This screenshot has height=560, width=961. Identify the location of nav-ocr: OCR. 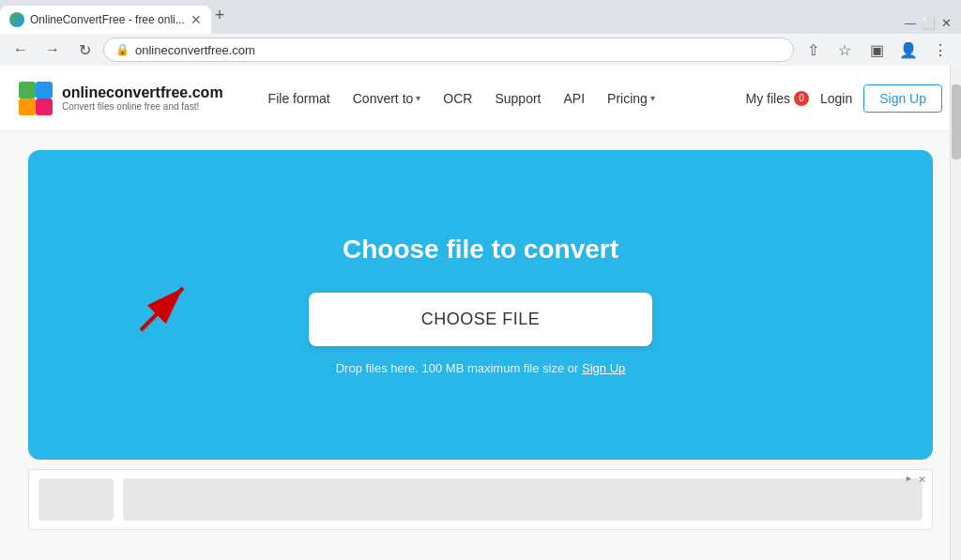
(458, 98).